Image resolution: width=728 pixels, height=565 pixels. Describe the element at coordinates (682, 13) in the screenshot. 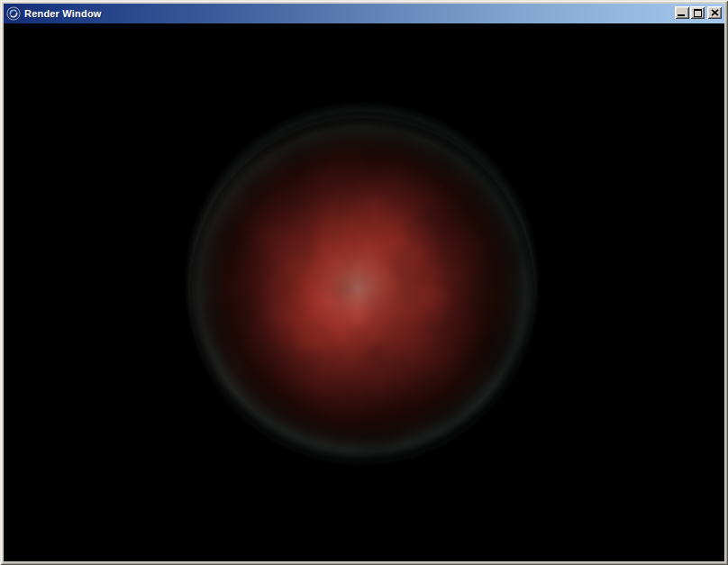

I see `minimize-button` at that location.